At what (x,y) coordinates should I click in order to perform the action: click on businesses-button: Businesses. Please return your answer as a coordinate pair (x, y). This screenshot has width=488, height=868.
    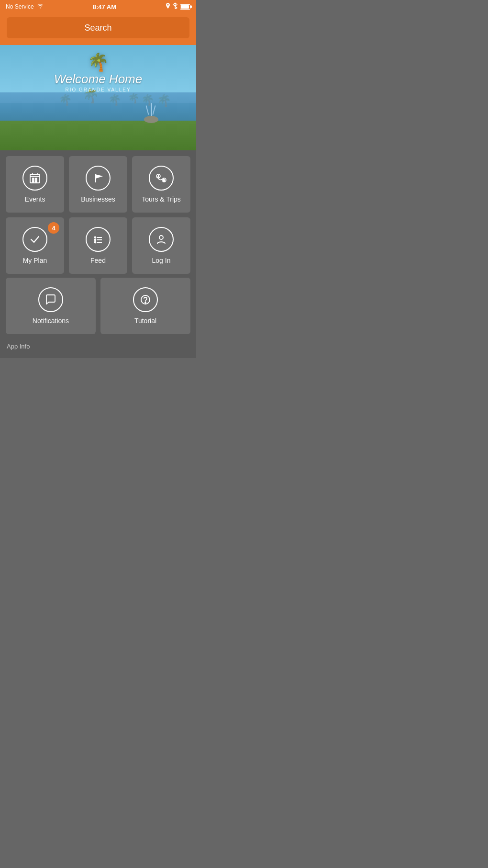
    Looking at the image, I should click on (98, 184).